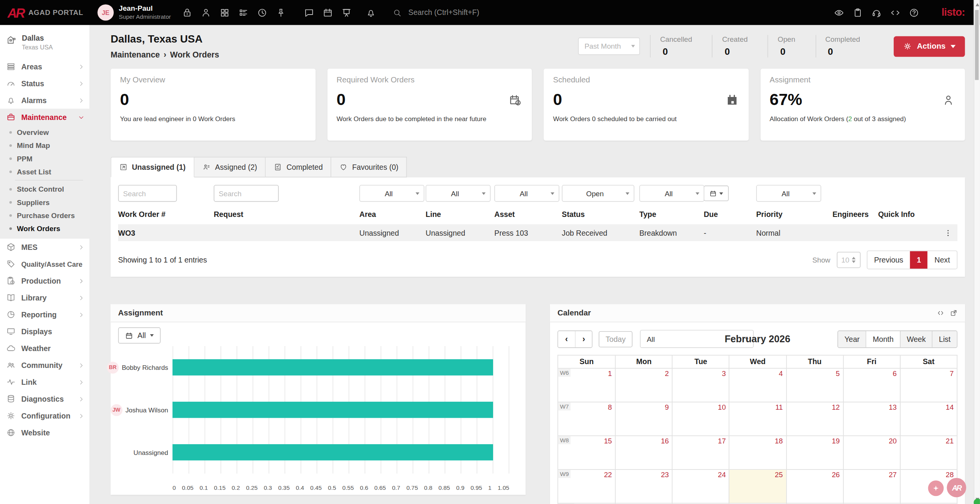  I want to click on sidebar-item-overview: Overview, so click(44, 132).